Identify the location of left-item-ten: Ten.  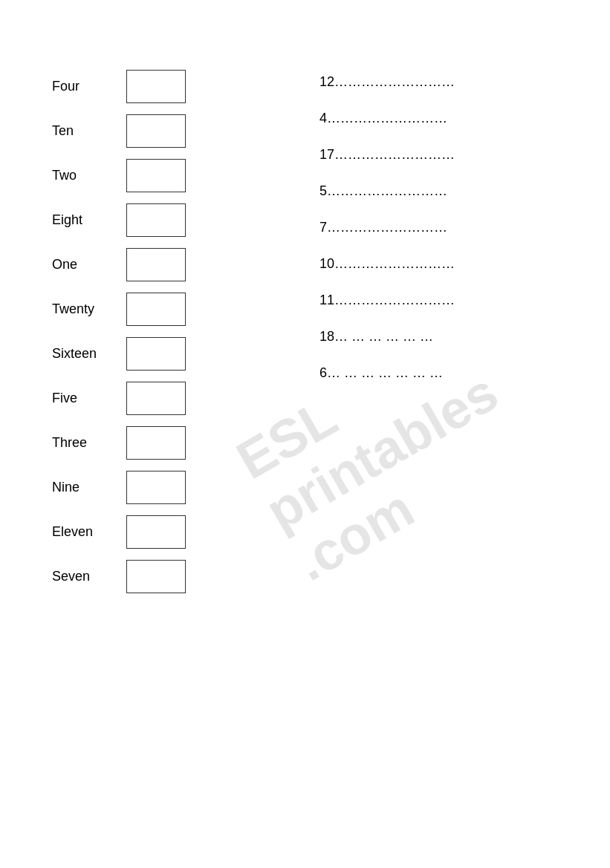
(163, 131).